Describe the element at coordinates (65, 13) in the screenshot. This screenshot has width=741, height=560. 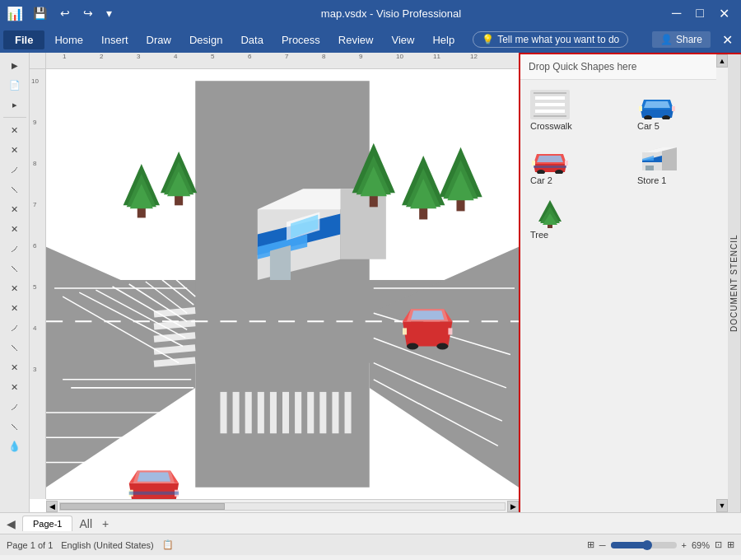
I see `undo-icon: ↩` at that location.